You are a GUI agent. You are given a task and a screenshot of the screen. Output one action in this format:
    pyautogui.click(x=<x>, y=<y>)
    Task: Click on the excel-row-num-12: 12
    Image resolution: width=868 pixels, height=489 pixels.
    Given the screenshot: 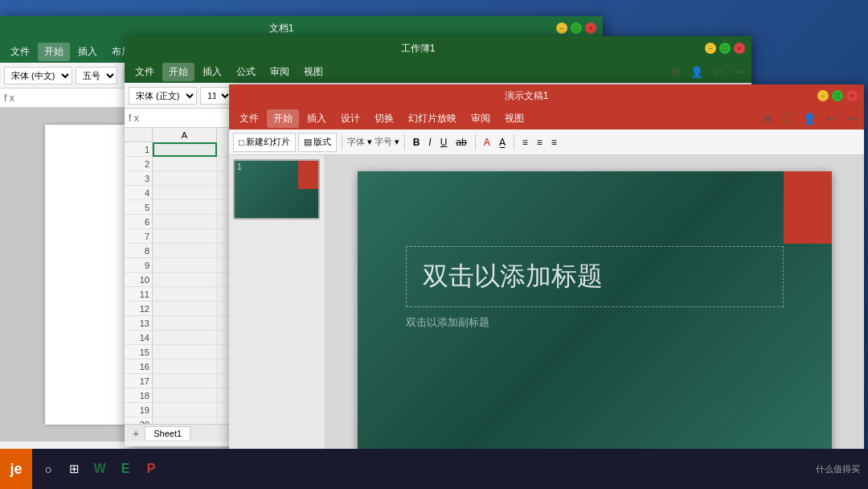 What is the action you would take?
    pyautogui.click(x=138, y=309)
    